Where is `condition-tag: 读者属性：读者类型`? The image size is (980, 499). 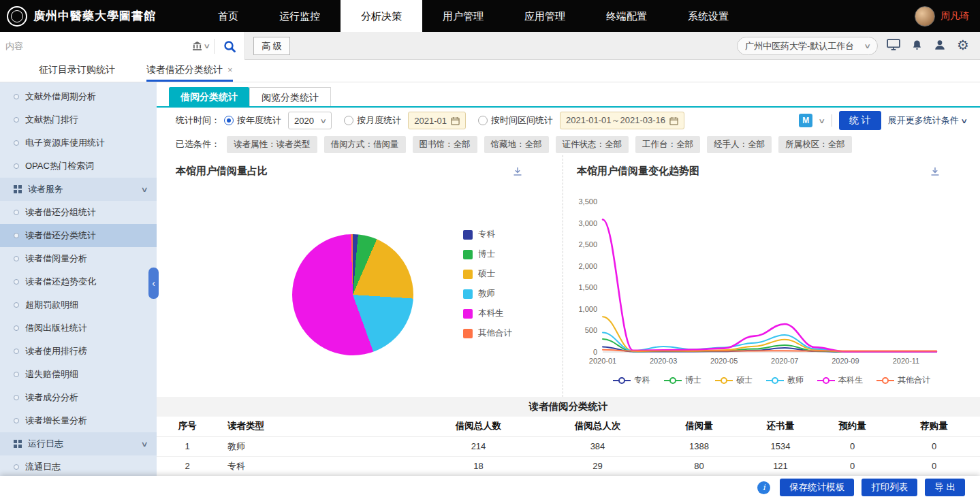 condition-tag: 读者属性：读者类型 is located at coordinates (272, 144).